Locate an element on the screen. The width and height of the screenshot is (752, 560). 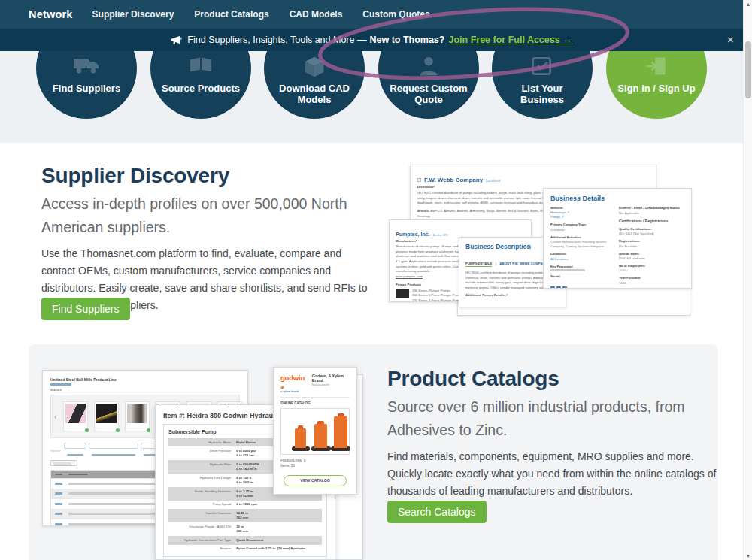
section-title: Supplier Discovery is located at coordinates (135, 176).